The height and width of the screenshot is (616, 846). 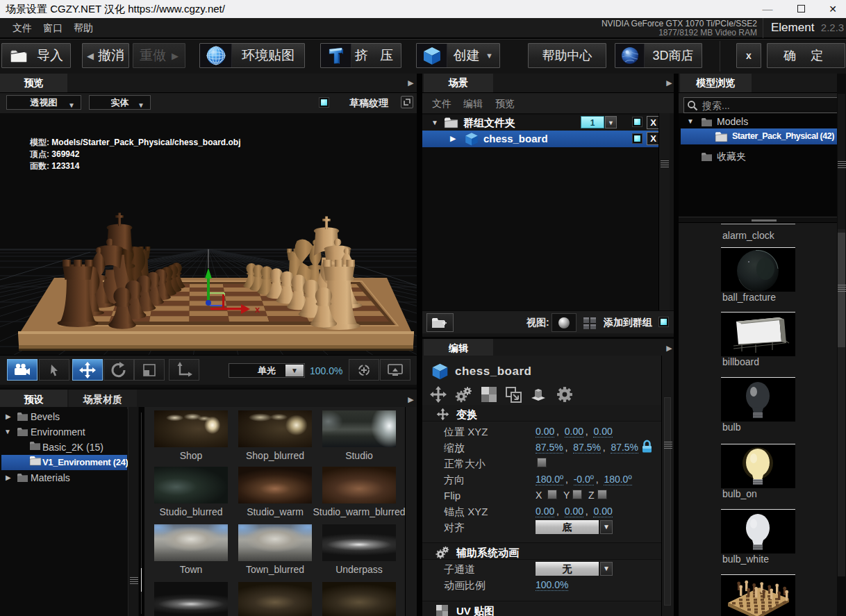 What do you see at coordinates (258, 310) in the screenshot?
I see `svg-text: x` at bounding box center [258, 310].